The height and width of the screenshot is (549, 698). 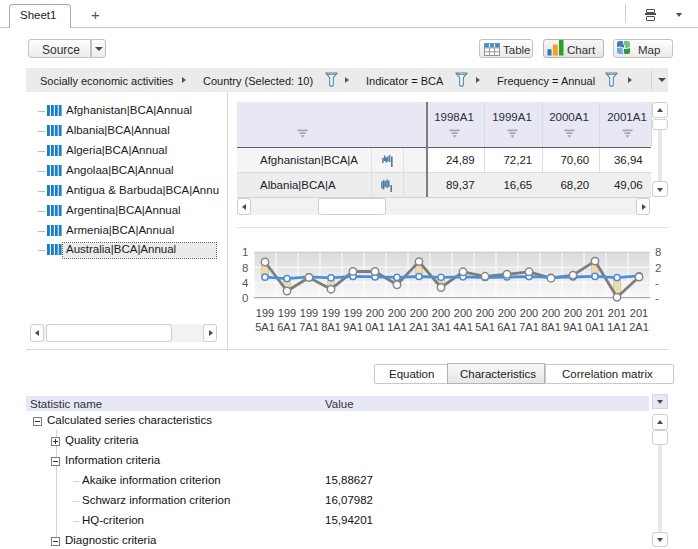 What do you see at coordinates (245, 298) in the screenshot?
I see `svg-text: 0` at bounding box center [245, 298].